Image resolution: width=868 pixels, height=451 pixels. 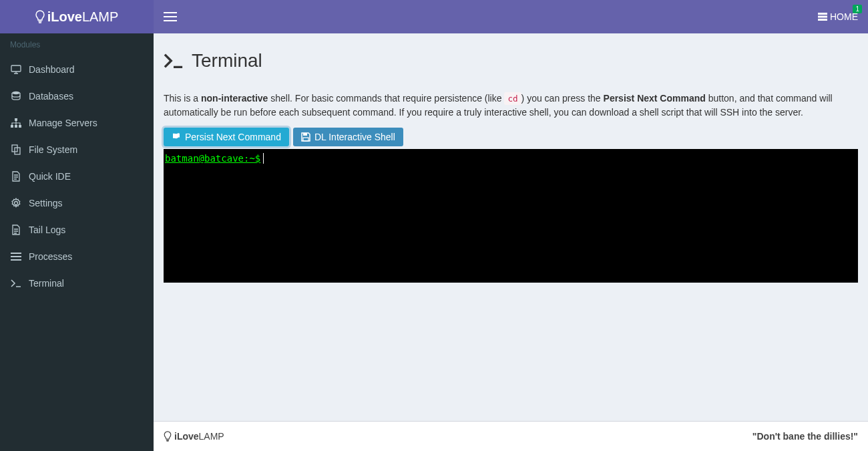 What do you see at coordinates (306, 137) in the screenshot?
I see `save-icon` at bounding box center [306, 137].